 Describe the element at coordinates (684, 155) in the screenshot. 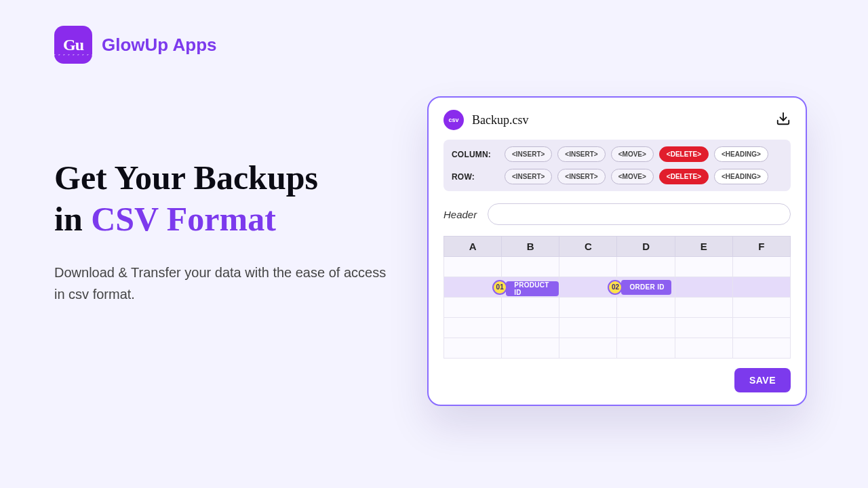

I see `column-delete-button: <DELETE>` at that location.